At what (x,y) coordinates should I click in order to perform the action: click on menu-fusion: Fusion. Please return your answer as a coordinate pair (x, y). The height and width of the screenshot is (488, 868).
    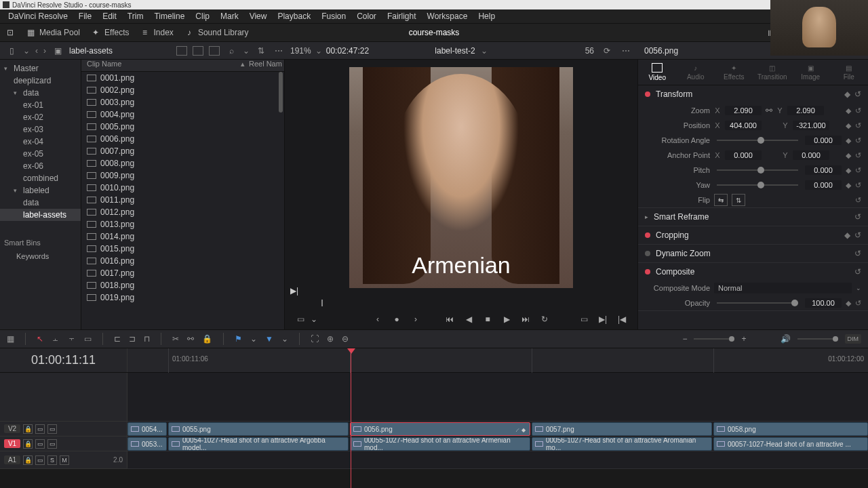
    Looking at the image, I should click on (334, 16).